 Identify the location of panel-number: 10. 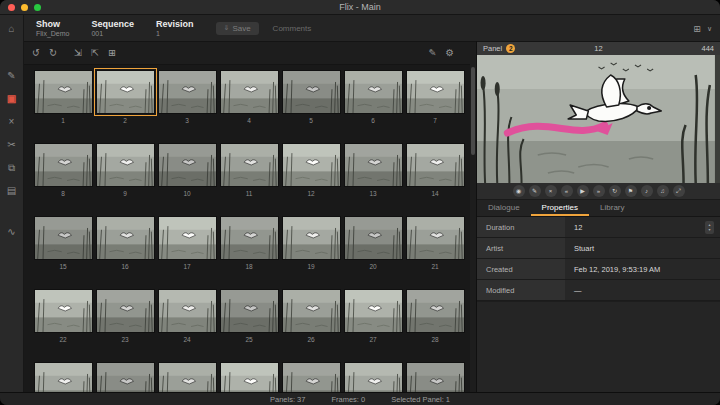
(187, 194).